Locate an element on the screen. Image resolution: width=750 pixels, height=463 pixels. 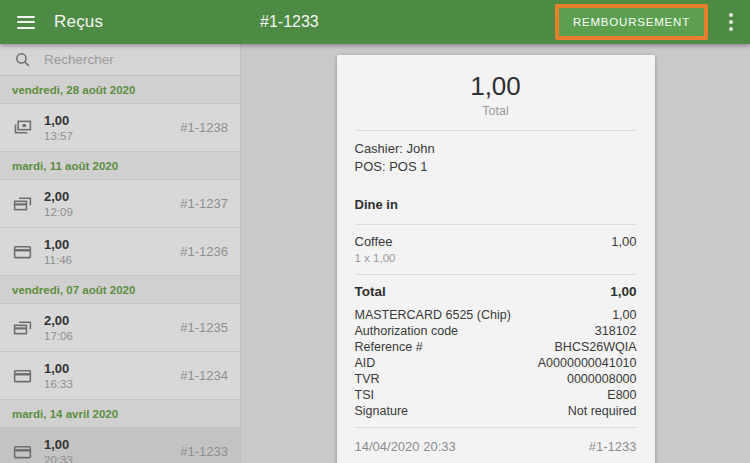
payment-row-label: Authorization code is located at coordinates (407, 331).